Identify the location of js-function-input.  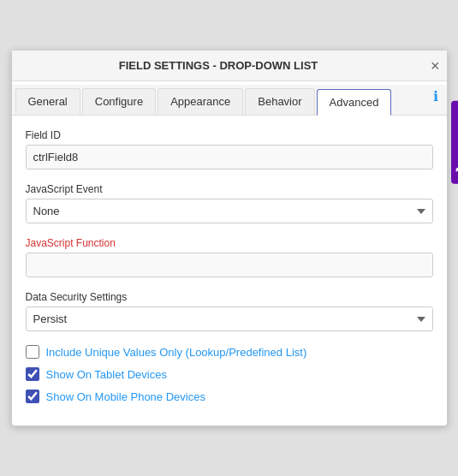
(229, 265).